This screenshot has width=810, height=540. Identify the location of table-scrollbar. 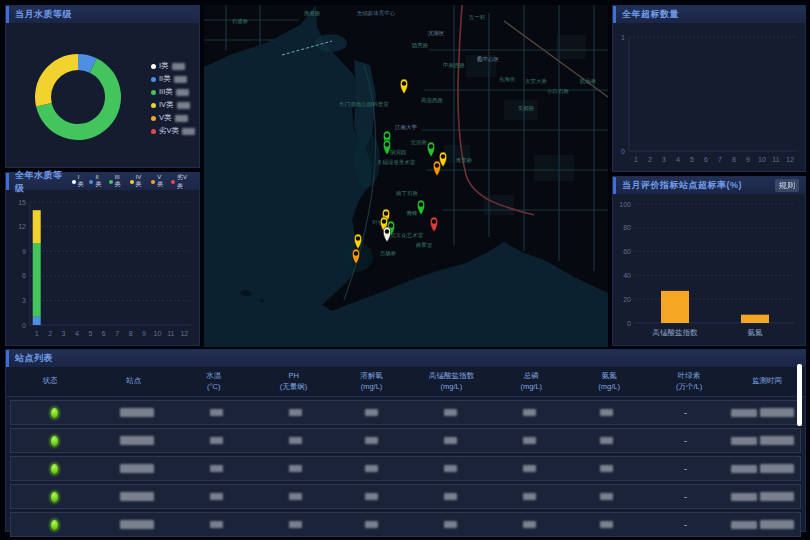
(800, 395).